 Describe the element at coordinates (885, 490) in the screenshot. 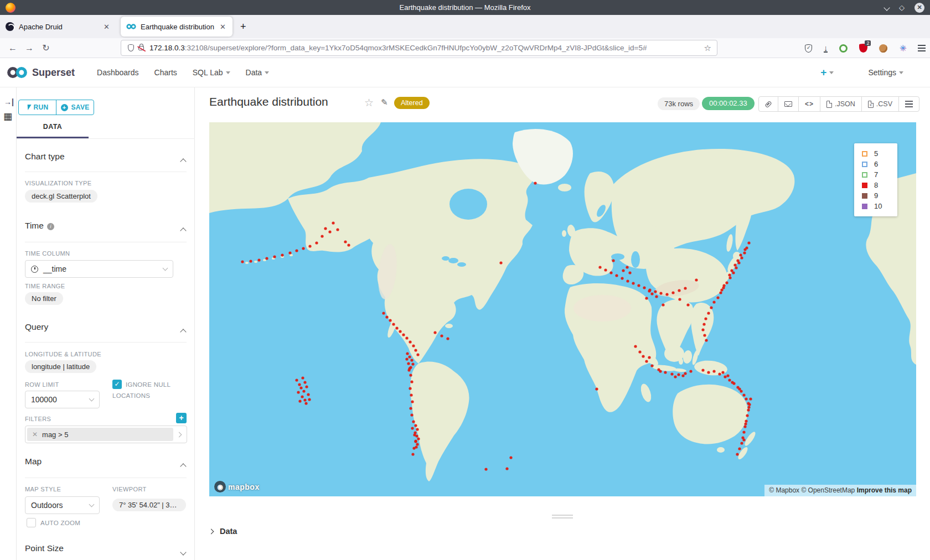

I see `improve-map-link: Improve this map` at that location.